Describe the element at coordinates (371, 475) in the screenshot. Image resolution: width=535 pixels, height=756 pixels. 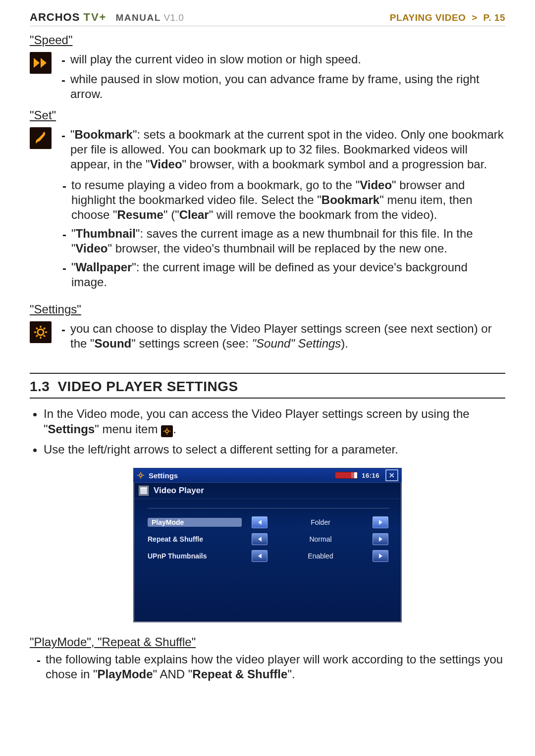
I see `clock: 16:16` at that location.